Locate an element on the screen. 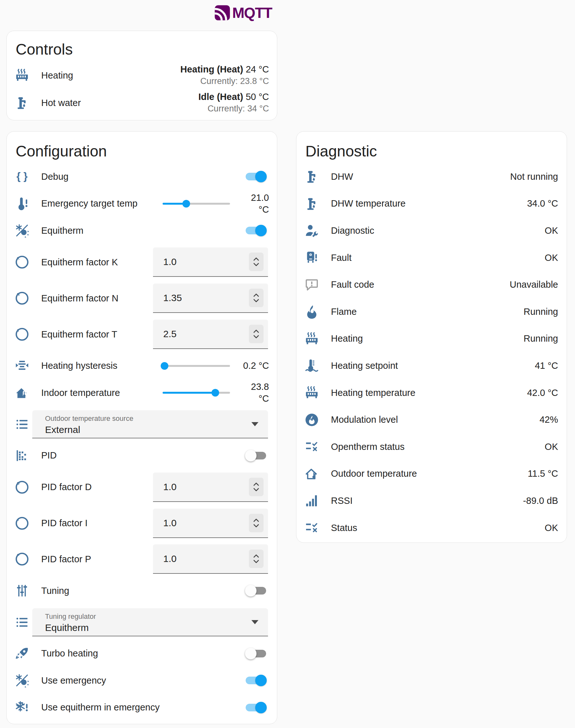  equitherm-factor-k-stepper is located at coordinates (256, 262).